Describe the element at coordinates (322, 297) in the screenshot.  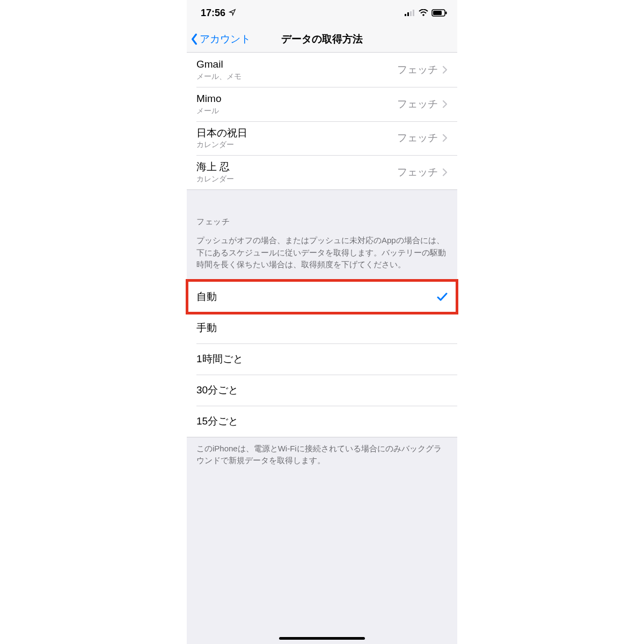
I see `fetch-option: 自動` at that location.